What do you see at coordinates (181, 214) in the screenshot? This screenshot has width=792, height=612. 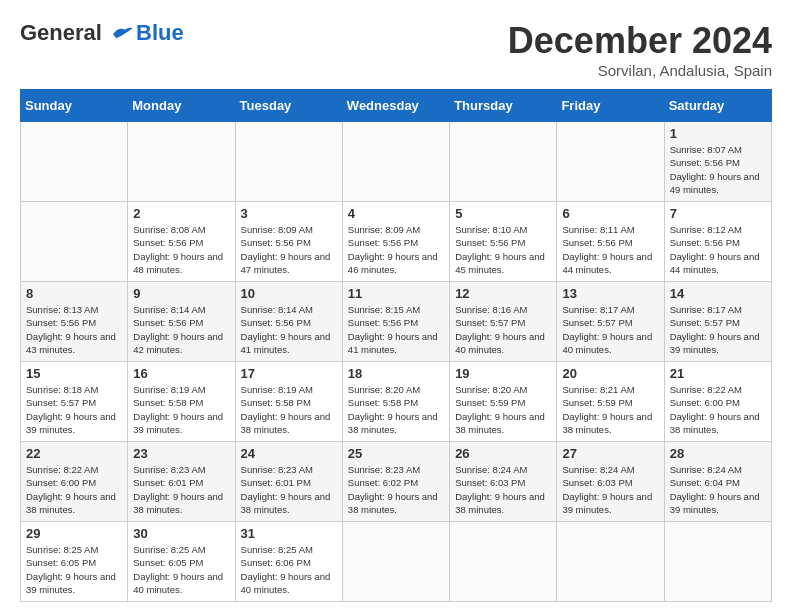 I see `day-number: 2` at bounding box center [181, 214].